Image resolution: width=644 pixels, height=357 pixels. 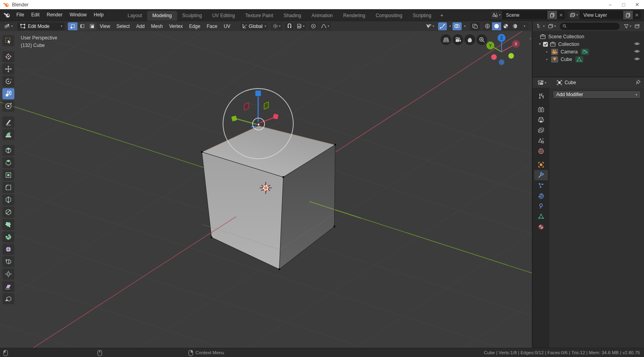 What do you see at coordinates (525, 15) in the screenshot?
I see `scene-name: Scene` at bounding box center [525, 15].